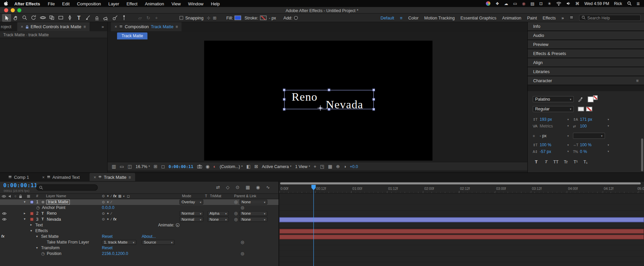  Describe the element at coordinates (559, 3) in the screenshot. I see `wifi-icon` at that location.